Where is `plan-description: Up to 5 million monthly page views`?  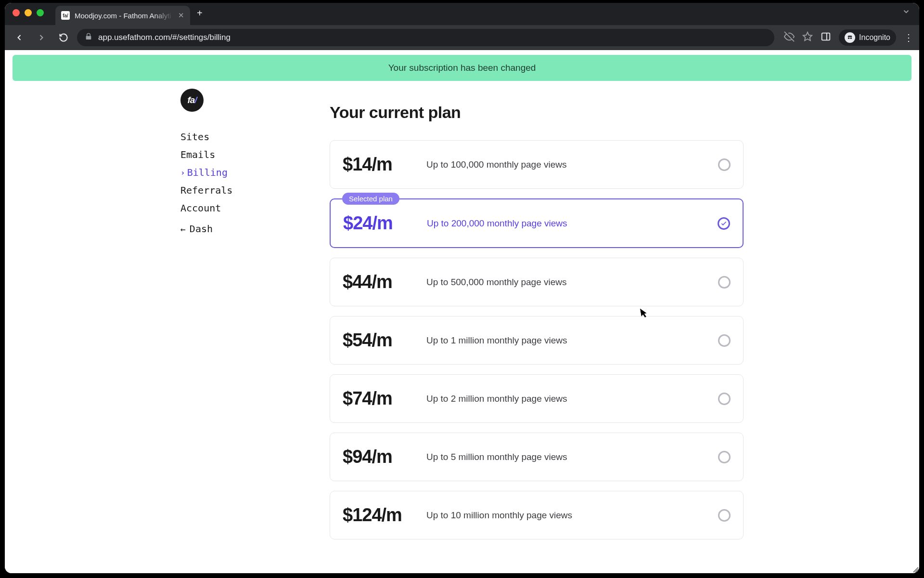
plan-description: Up to 5 million monthly page views is located at coordinates (566, 457).